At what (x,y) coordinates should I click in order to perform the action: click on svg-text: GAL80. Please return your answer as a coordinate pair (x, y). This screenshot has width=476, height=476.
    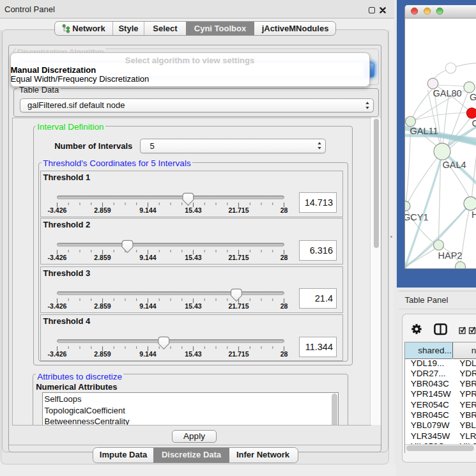
    Looking at the image, I should click on (447, 93).